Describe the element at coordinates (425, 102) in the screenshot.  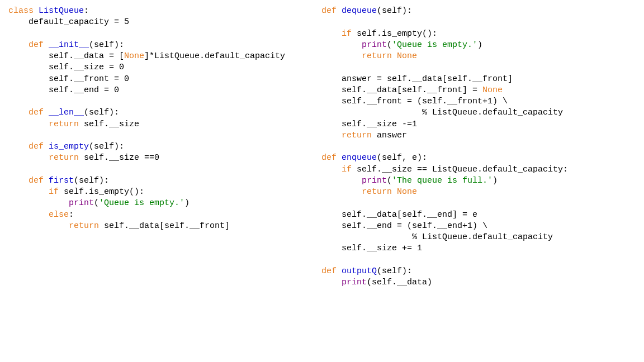
I see `line: self.__front = (self.__front+1) \` at that location.